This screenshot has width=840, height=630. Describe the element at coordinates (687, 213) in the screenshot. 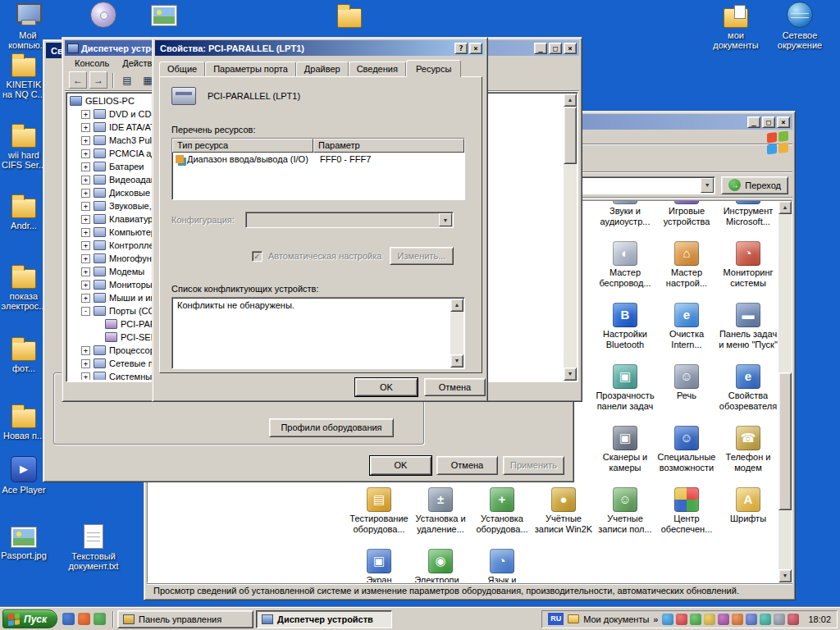

I see `control-panel-item: ◉Игровые устройства` at that location.